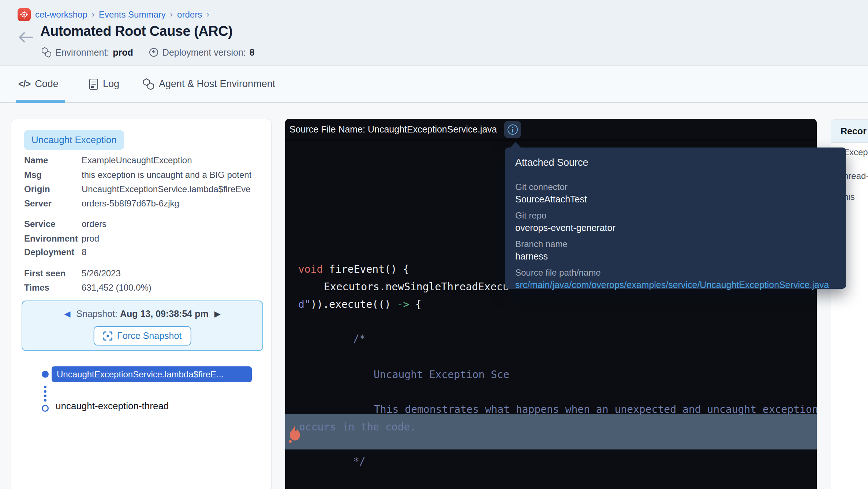 This screenshot has width=868, height=489. What do you see at coordinates (154, 52) in the screenshot?
I see `deploy-circle-arrow-icon` at bounding box center [154, 52].